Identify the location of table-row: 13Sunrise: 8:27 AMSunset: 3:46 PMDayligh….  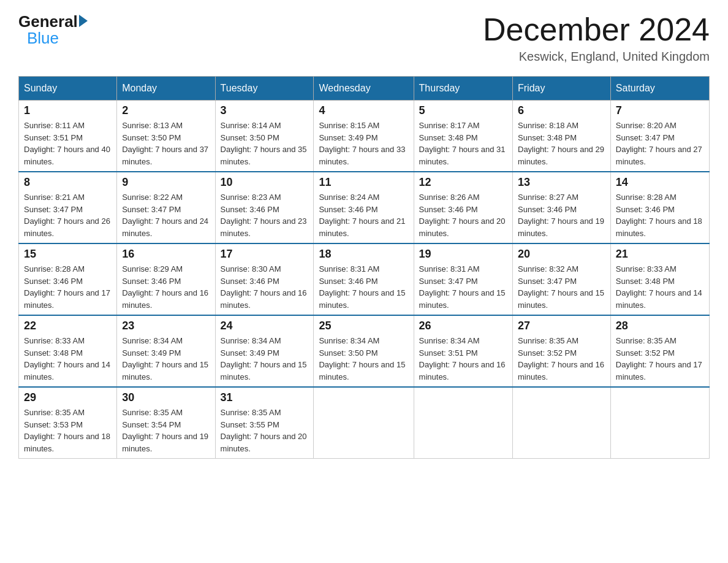
(562, 207).